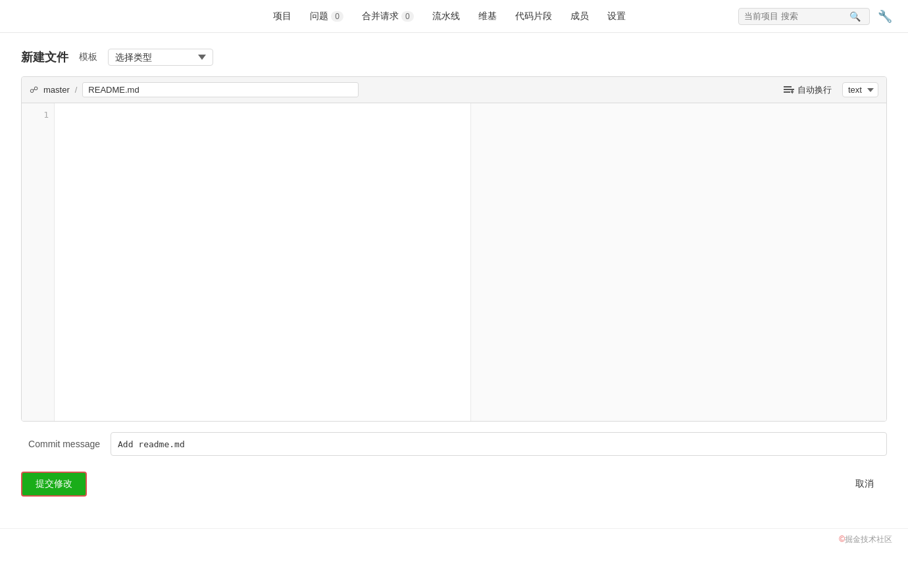 Image resolution: width=908 pixels, height=588 pixels. I want to click on search-input, so click(797, 16).